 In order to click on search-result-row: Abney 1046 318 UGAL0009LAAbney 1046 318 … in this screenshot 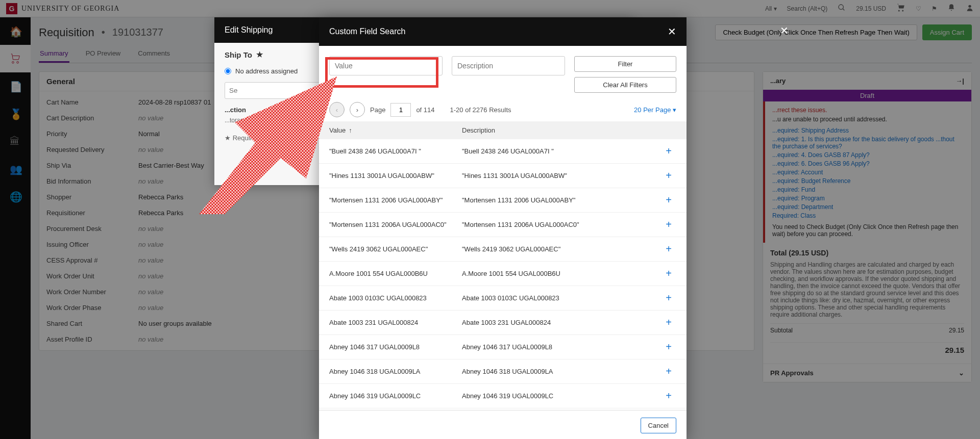, I will do `click(503, 372)`.